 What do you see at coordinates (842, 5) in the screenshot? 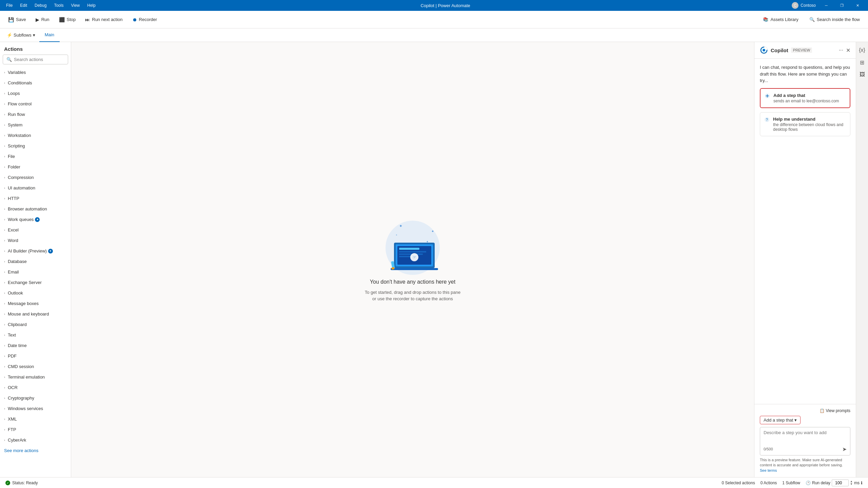
I see `maximize-button: ❐` at bounding box center [842, 5].